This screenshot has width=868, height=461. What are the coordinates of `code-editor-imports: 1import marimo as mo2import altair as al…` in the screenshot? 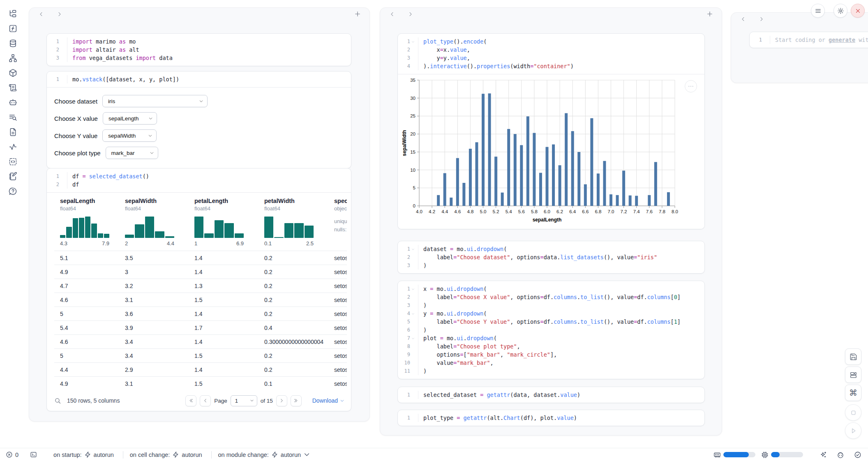 It's located at (199, 50).